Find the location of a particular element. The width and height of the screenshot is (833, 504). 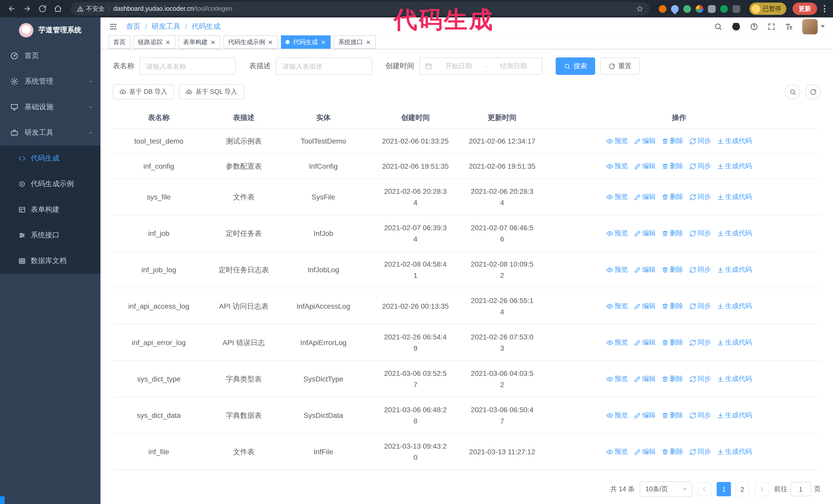

tag: 代码生成 is located at coordinates (306, 42).